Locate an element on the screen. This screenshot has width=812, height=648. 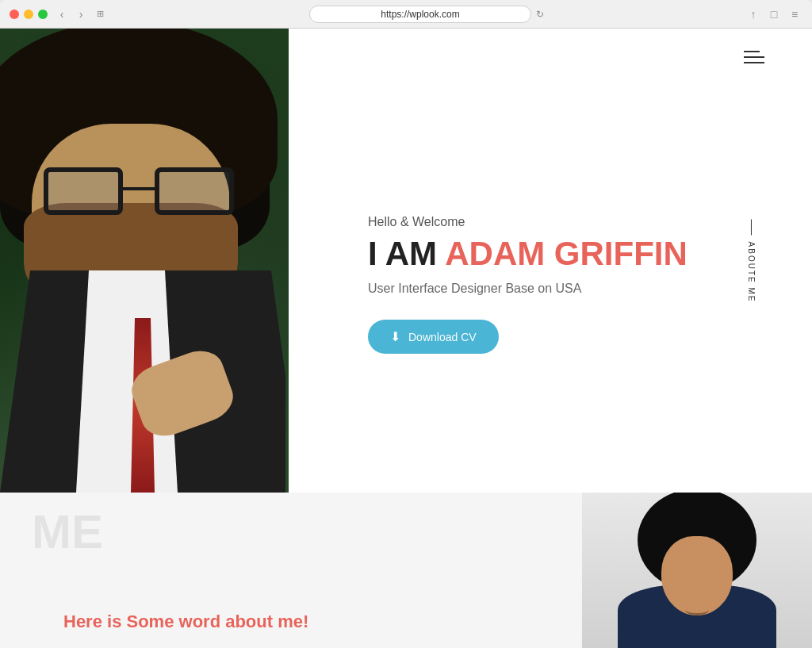
traffic-lights is located at coordinates (29, 14).